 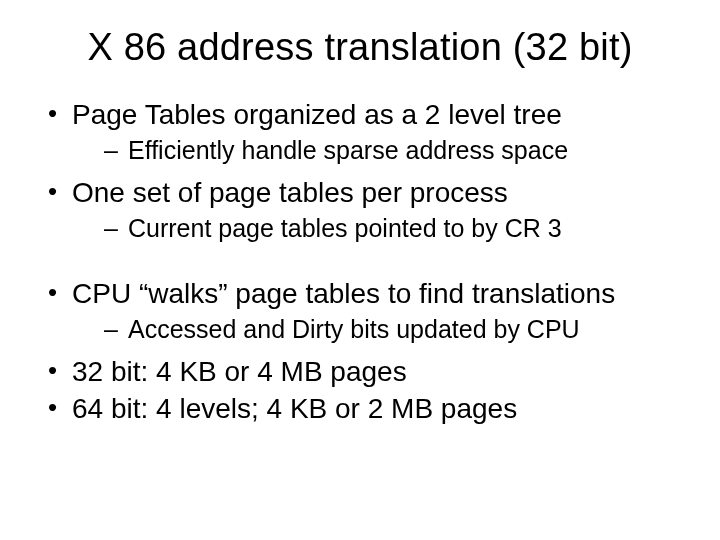 What do you see at coordinates (240, 372) in the screenshot?
I see `bullet-text: 32 bit: 4 KB or 4 MB pages` at bounding box center [240, 372].